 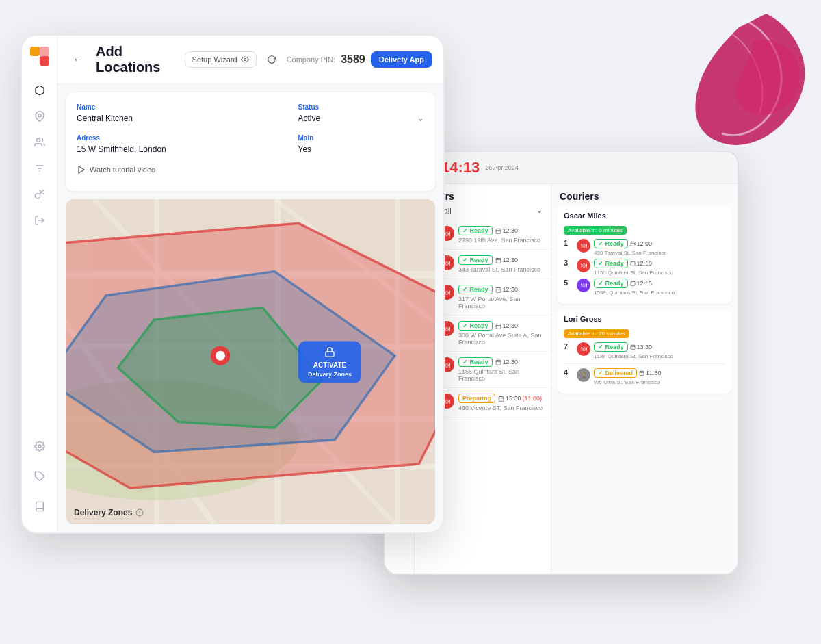 I want to click on sidebar-icon-logout, so click(x=40, y=220).